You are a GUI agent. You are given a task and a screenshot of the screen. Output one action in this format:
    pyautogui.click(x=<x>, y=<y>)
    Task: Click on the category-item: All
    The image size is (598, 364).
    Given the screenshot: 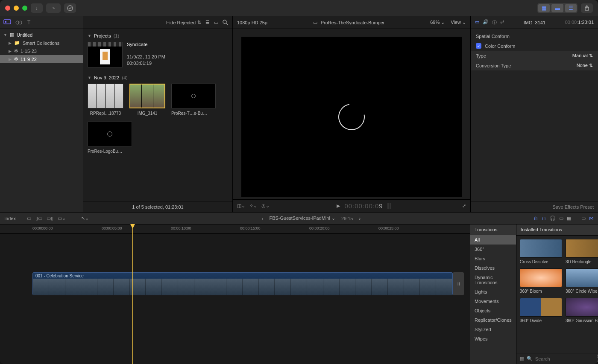 What is the action you would take?
    pyautogui.click(x=493, y=240)
    